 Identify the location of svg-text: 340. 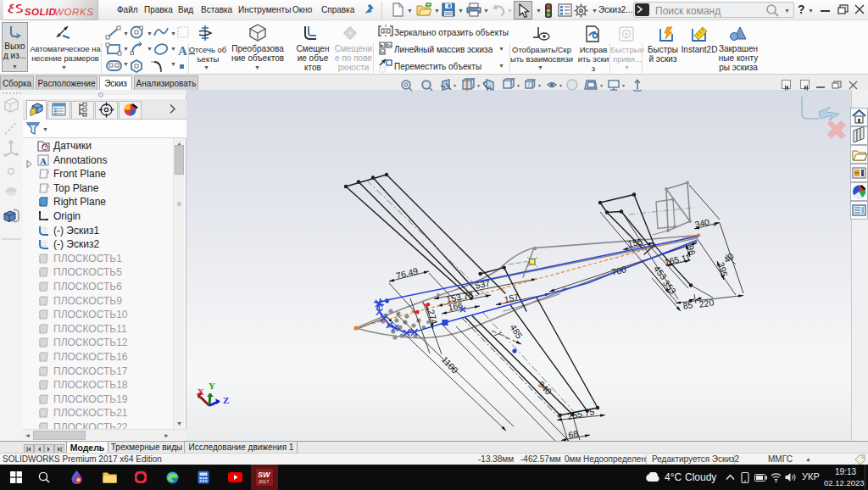
(702, 222).